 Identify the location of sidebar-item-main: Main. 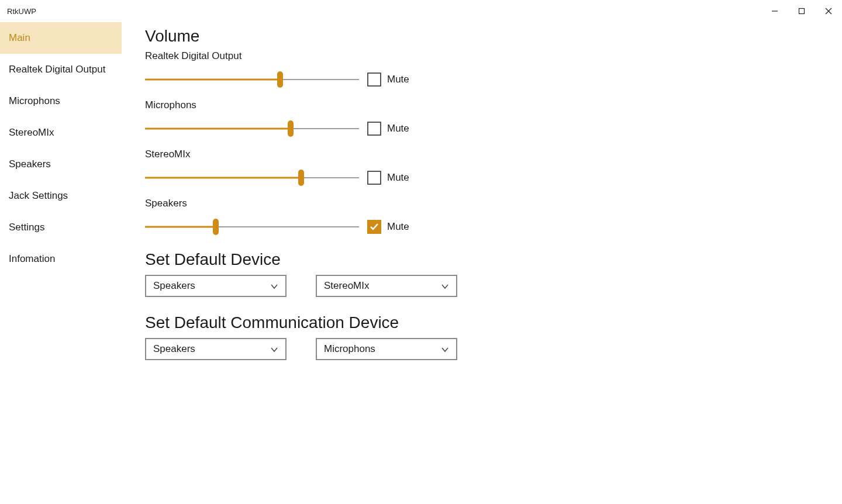
(61, 38).